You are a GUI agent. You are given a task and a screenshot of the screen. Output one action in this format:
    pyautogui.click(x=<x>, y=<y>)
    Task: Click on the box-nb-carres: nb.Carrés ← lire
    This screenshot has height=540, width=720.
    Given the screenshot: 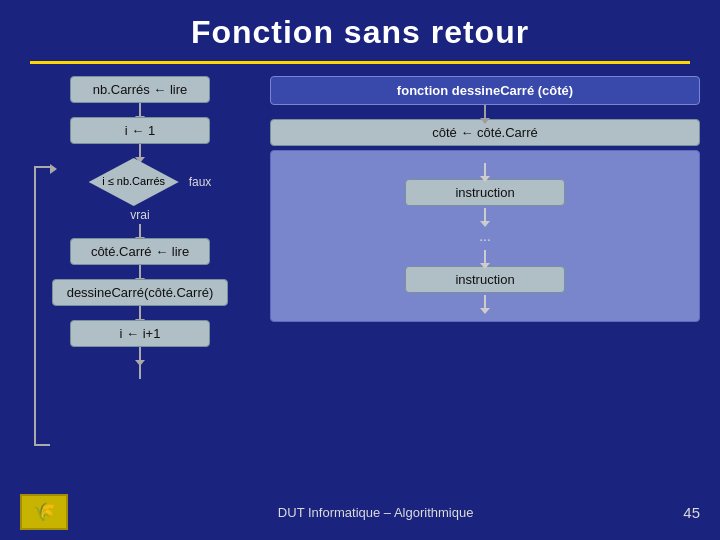 What is the action you would take?
    pyautogui.click(x=140, y=90)
    